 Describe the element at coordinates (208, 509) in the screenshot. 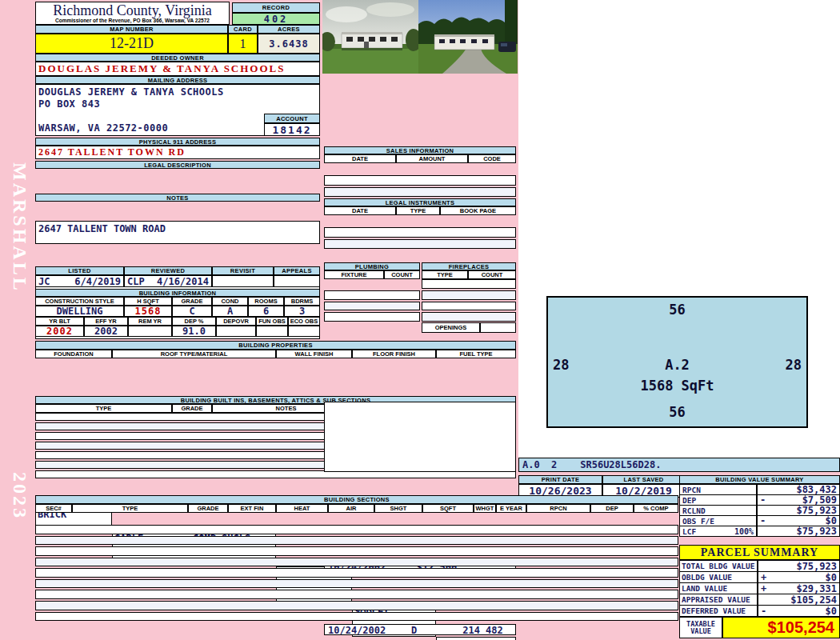

I see `sections-col-grade: GRADE` at that location.